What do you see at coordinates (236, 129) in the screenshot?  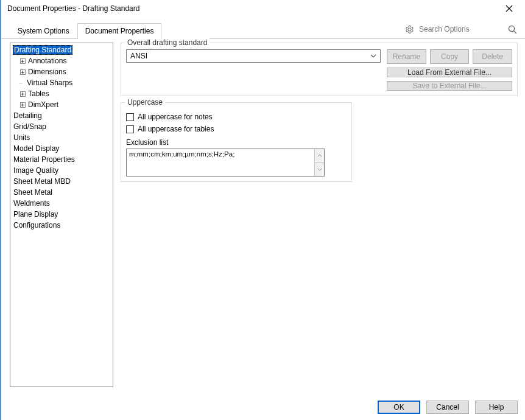 I see `uppercase-tables-checkbox: All uppercase for tables` at bounding box center [236, 129].